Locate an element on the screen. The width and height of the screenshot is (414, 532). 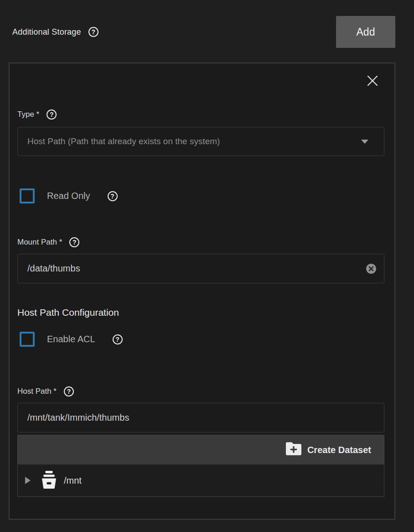
create-dataset-label: Create Dataset is located at coordinates (339, 450).